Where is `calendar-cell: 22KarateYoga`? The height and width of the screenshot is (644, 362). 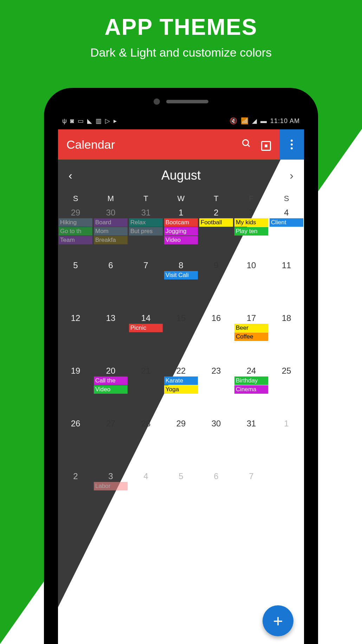
calendar-cell: 22KarateYoga is located at coordinates (181, 391).